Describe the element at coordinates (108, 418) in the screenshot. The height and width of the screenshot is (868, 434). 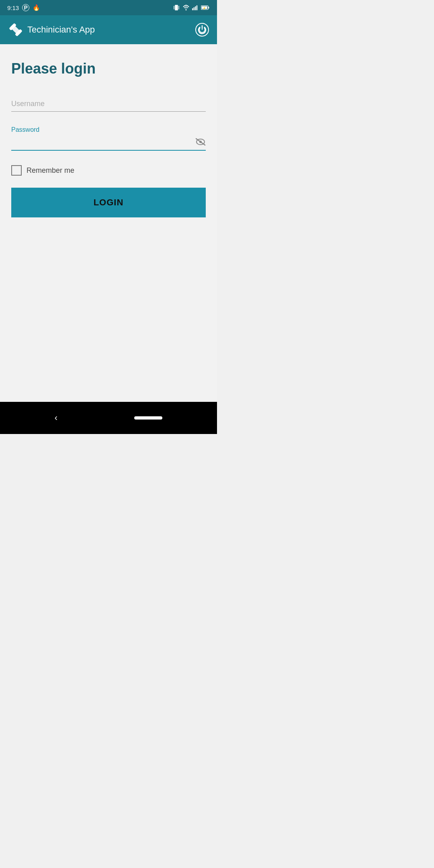
I see `bottom-nav-bar: ‹` at that location.